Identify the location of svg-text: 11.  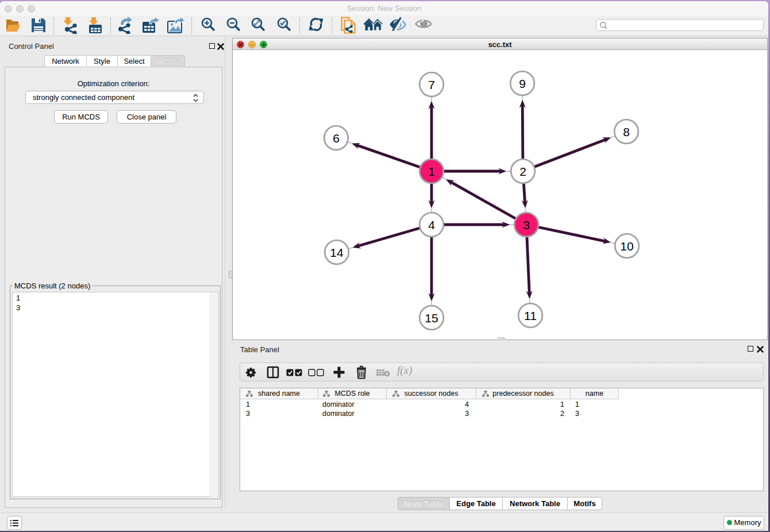
(530, 316).